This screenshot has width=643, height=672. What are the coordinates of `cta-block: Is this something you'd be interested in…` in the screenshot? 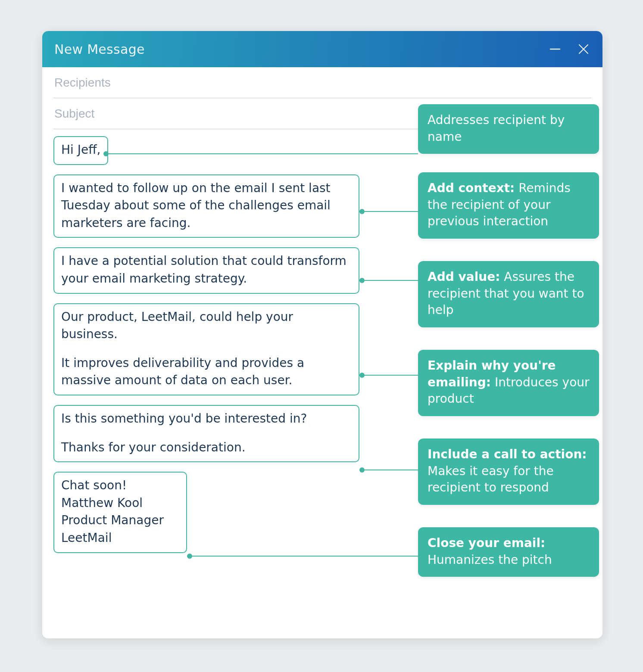 It's located at (206, 433).